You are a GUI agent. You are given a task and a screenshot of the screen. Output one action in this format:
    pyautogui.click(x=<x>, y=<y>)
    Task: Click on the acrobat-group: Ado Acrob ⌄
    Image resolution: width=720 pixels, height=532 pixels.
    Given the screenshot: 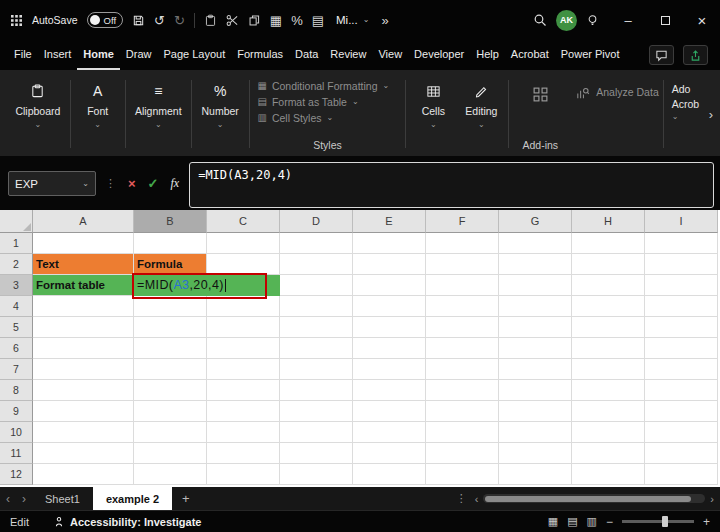 What is the action you would take?
    pyautogui.click(x=686, y=114)
    